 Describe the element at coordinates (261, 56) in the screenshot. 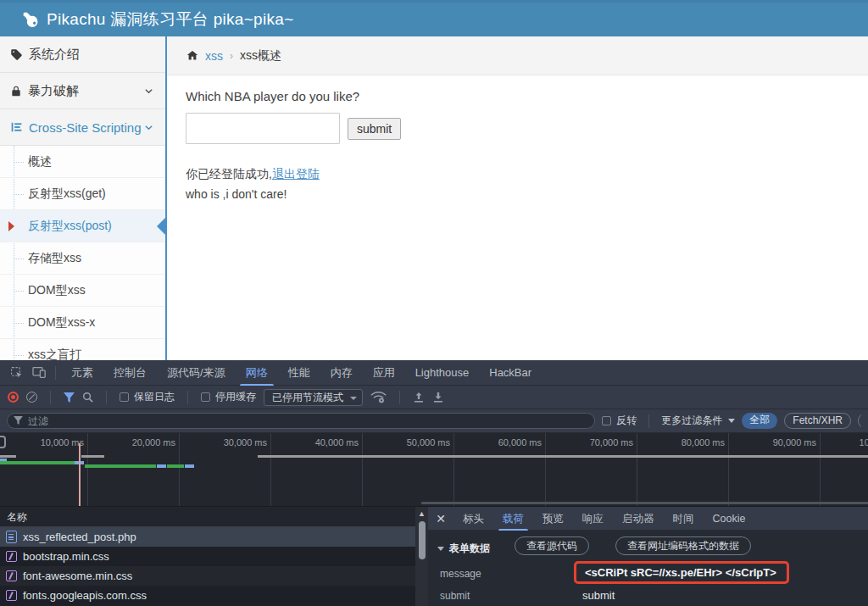

I see `breadcrumb-current: xss概述` at that location.